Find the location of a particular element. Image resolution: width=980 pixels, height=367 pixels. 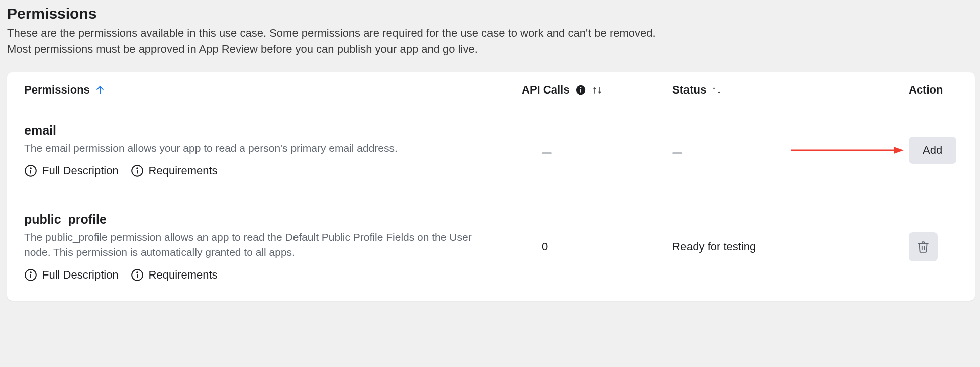

permission-name: public_profile is located at coordinates (273, 219).